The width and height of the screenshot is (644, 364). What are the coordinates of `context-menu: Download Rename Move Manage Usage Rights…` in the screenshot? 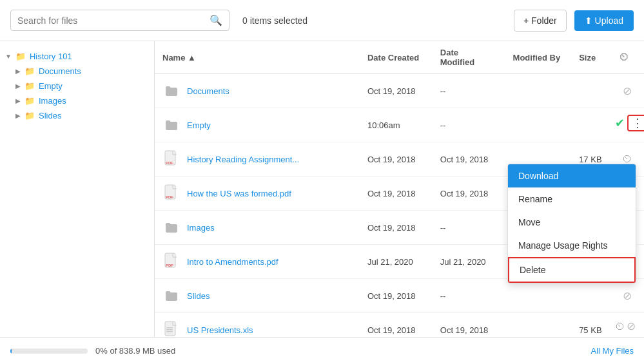 It's located at (572, 224).